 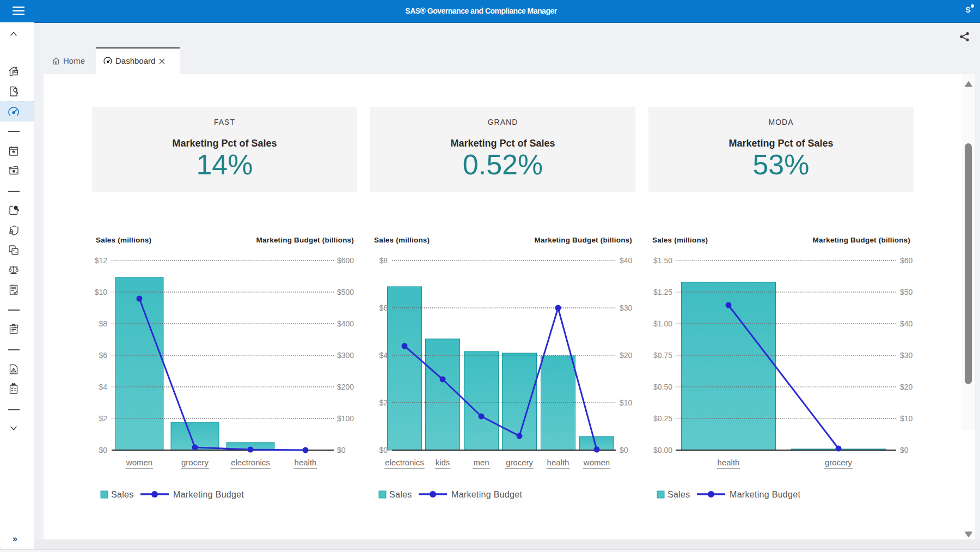 What do you see at coordinates (663, 450) in the screenshot?
I see `svg-text: $0.00` at bounding box center [663, 450].